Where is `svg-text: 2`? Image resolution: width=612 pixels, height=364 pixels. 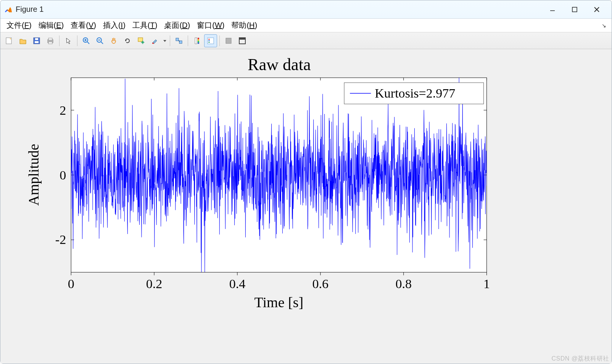
svg-text: 2 is located at coordinates (63, 111).